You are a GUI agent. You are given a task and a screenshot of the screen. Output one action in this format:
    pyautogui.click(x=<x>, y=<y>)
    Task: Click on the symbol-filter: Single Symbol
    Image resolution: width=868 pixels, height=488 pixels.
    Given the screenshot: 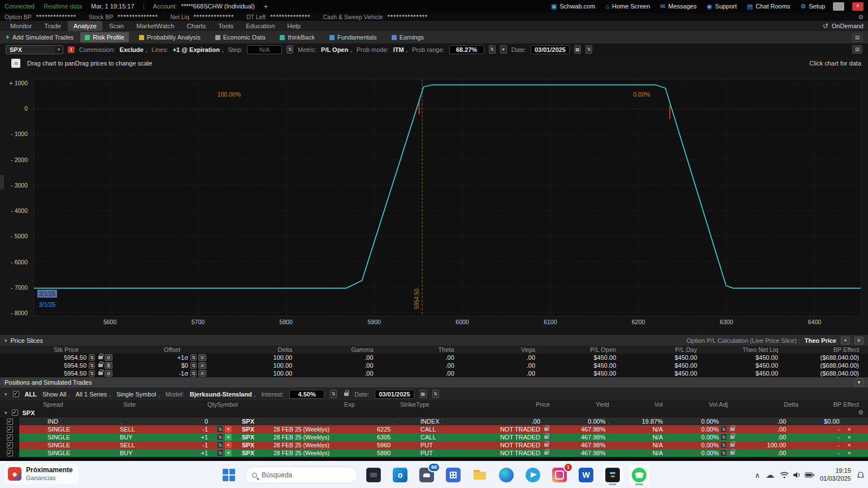 What is the action you would take?
    pyautogui.click(x=138, y=394)
    